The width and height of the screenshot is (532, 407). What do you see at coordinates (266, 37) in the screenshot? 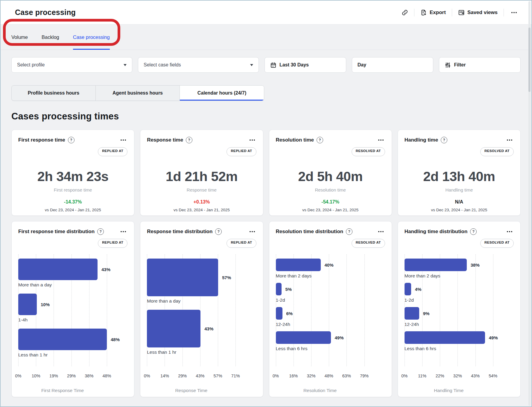
I see `report-tabs: Volume Backlog Case processing` at bounding box center [266, 37].